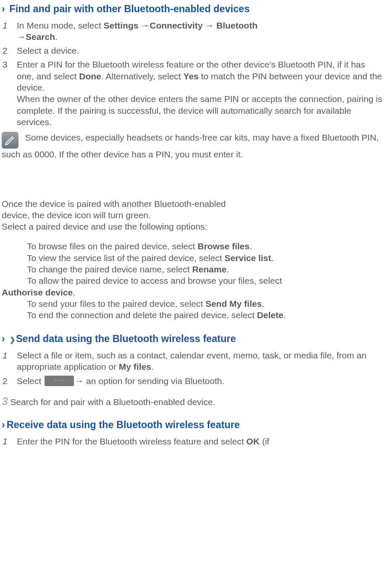  What do you see at coordinates (126, 339) in the screenshot?
I see `heading-text: Send data using the Bluetooth wireless f…` at bounding box center [126, 339].